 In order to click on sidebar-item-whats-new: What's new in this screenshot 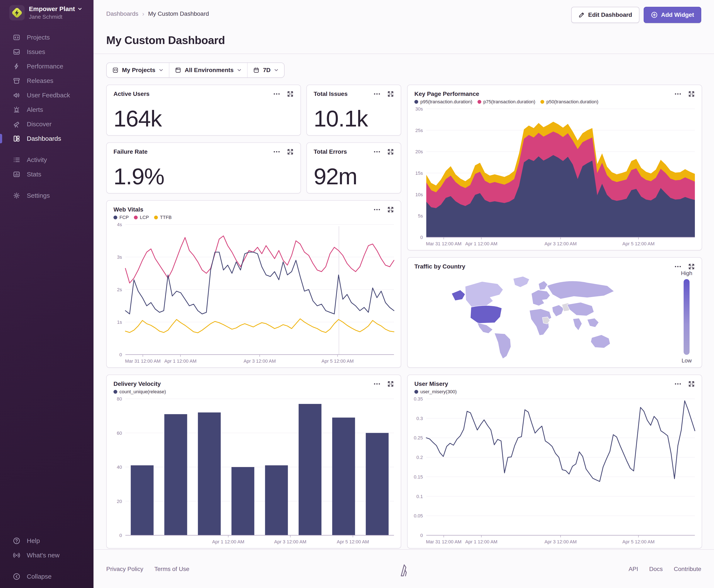, I will do `click(47, 555)`.